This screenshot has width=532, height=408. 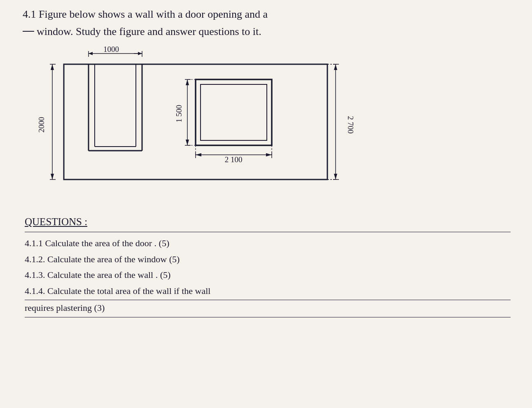 I want to click on question-4-cont: requires plastering (3), so click(x=268, y=308).